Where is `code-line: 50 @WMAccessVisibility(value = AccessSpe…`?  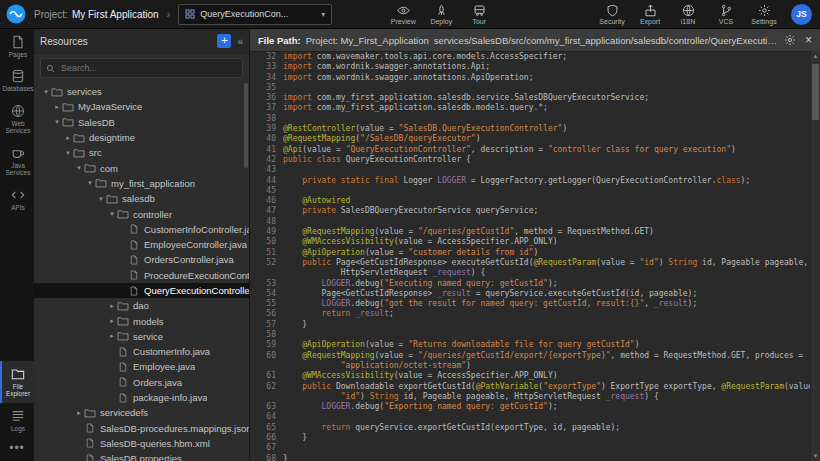 code-line: 50 @WMAccessVisibility(value = AccessSpe… is located at coordinates (530, 242).